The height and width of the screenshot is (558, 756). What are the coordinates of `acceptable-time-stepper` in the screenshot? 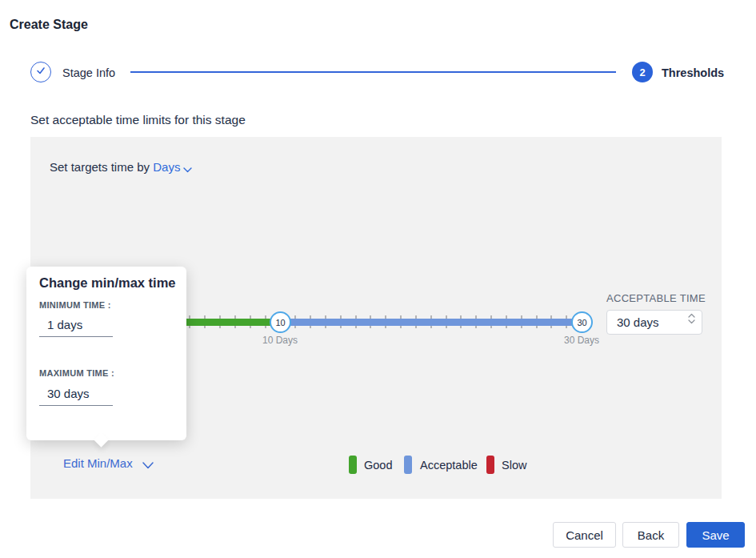 It's located at (691, 319).